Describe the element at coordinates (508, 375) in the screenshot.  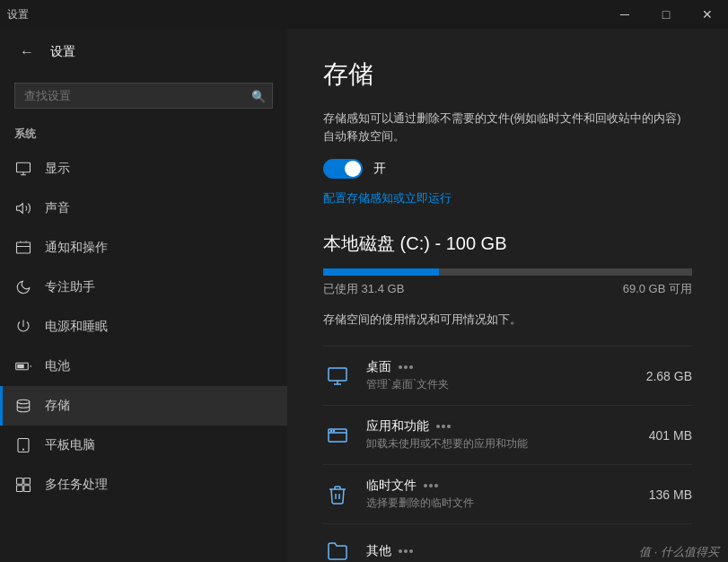
I see `storage-item-desktop: 桌面 管理`桌面`文件夹 2.68 GB` at that location.